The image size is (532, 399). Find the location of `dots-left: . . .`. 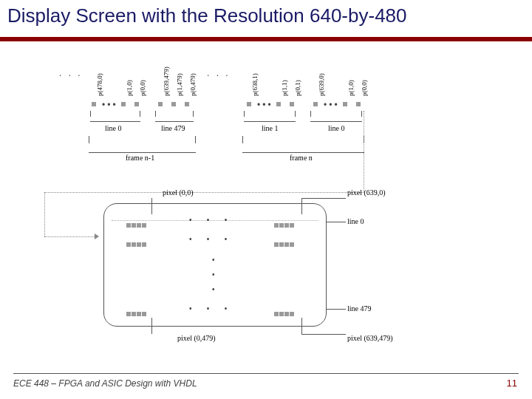

dots-left: . . . is located at coordinates (71, 73).